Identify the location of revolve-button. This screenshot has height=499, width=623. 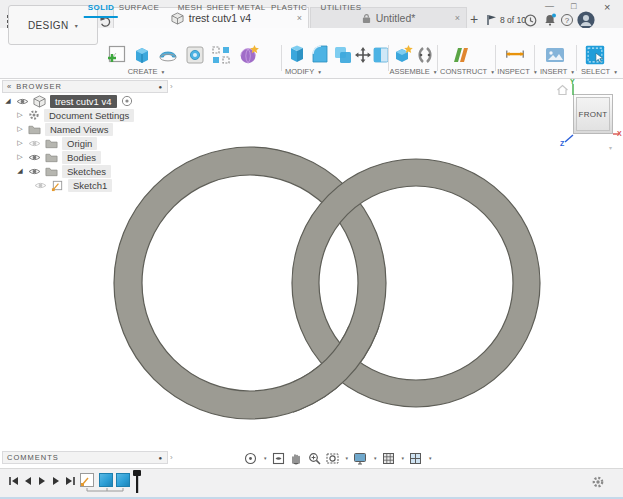
(168, 55).